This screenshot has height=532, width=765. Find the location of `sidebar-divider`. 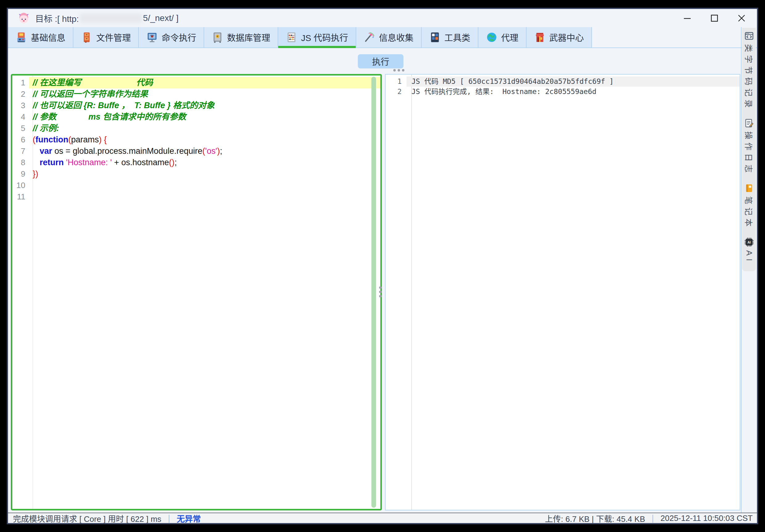

sidebar-divider is located at coordinates (741, 270).